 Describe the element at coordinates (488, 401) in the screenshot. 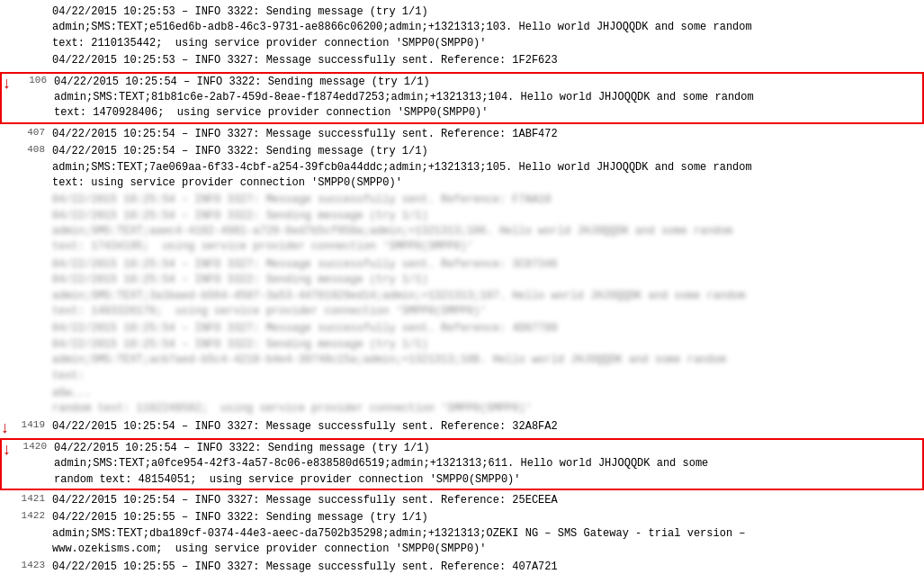

I see `log-text: aGw... random text: 1102248582; using se…` at that location.